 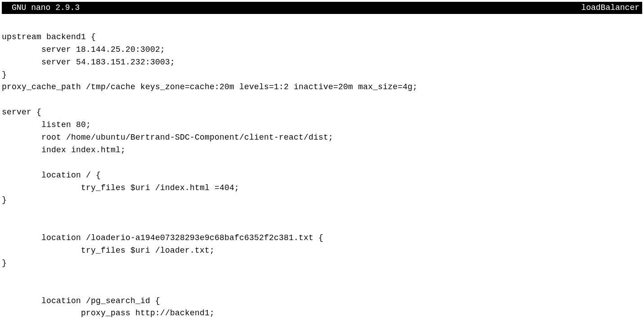 I want to click on editor-line: upstream backend1 {, so click(x=322, y=37).